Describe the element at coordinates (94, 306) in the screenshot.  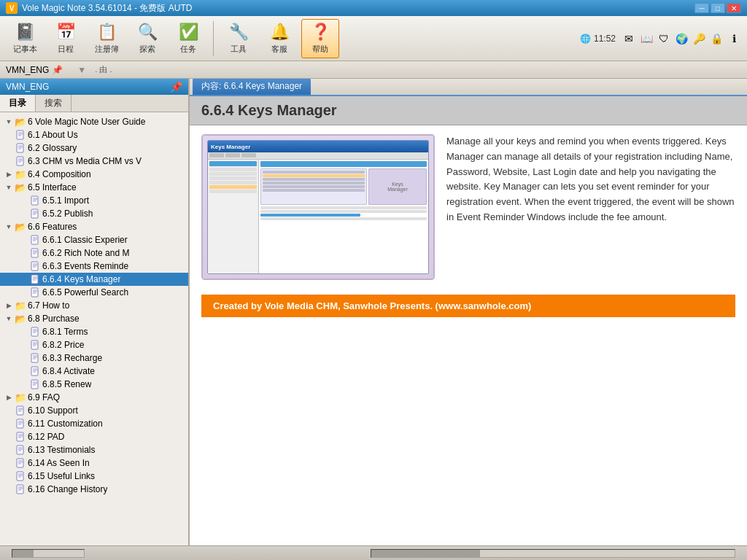
I see `tree-item: ▶📁6.7 How to` at that location.